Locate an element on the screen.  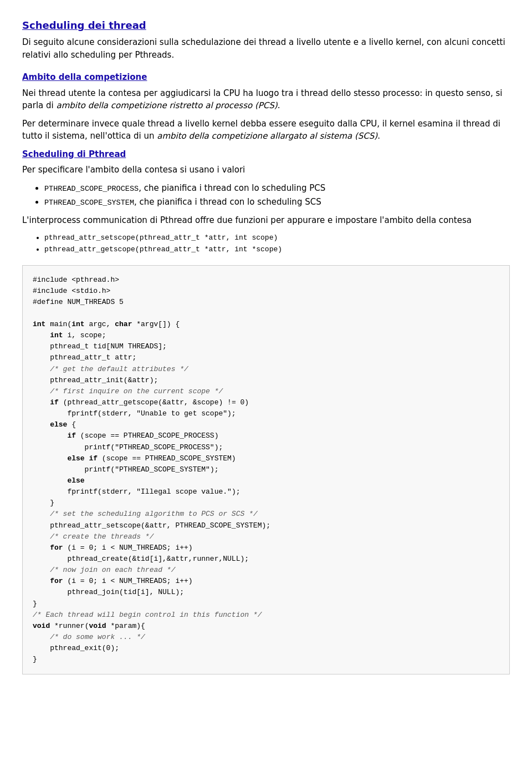
section2-title: Scheduling di Pthread is located at coordinates (266, 154).